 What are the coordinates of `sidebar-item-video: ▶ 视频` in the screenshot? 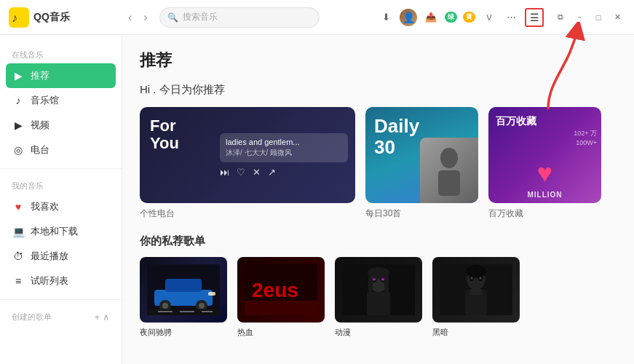 It's located at (61, 125).